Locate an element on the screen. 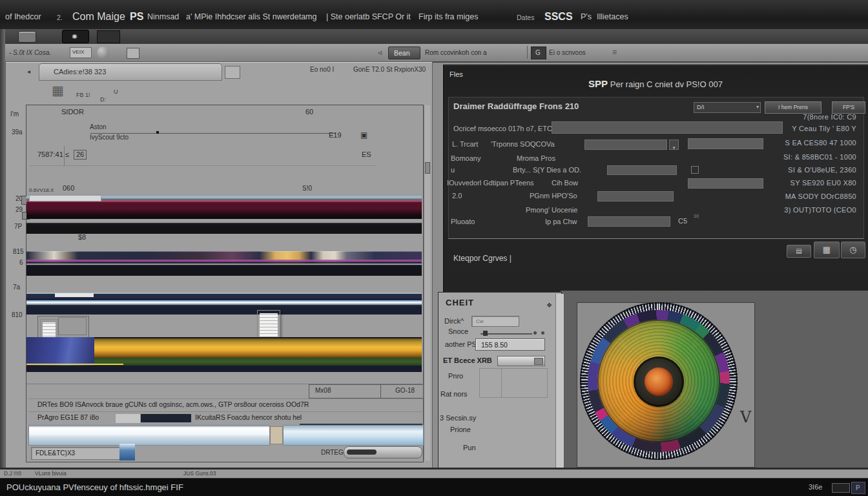  menu-item: PS is located at coordinates (137, 17).